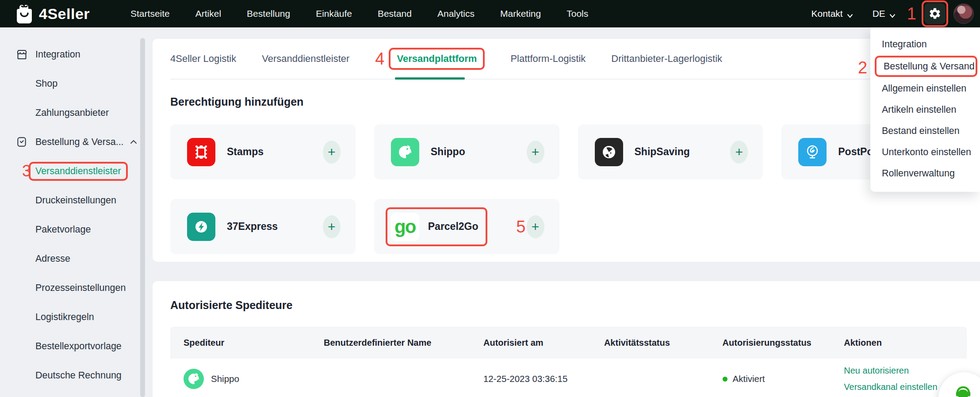  I want to click on provider-name: ShipSaving, so click(662, 152).